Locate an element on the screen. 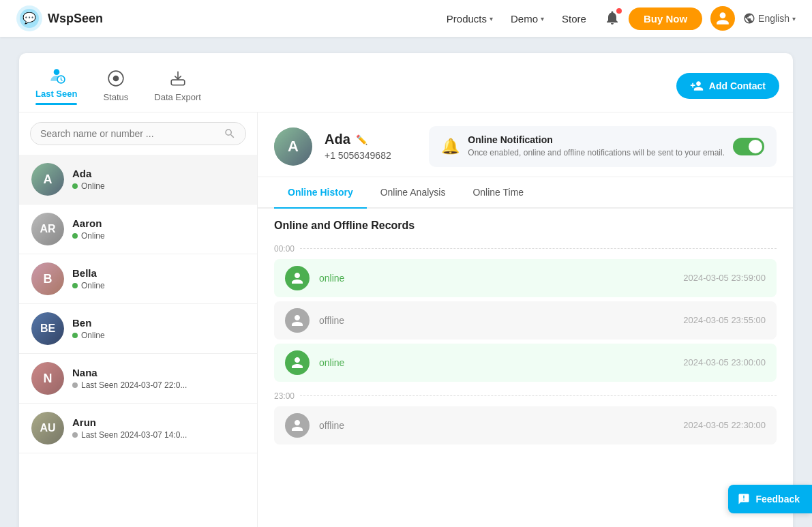 This screenshot has width=812, height=527. contact-arun-status: Last Seen 2024-03-07 14:0... is located at coordinates (130, 435).